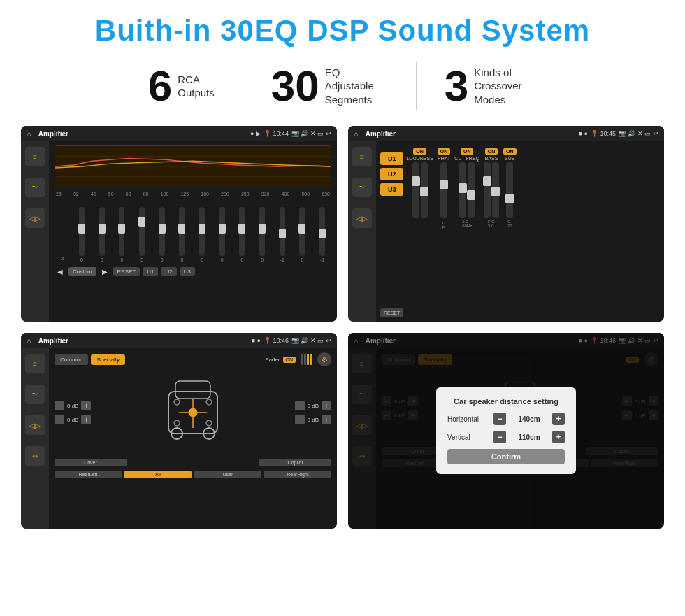 The width and height of the screenshot is (685, 616). Describe the element at coordinates (193, 438) in the screenshot. I see `speaker-main: Common Specialty Fader ON ⚙` at that location.